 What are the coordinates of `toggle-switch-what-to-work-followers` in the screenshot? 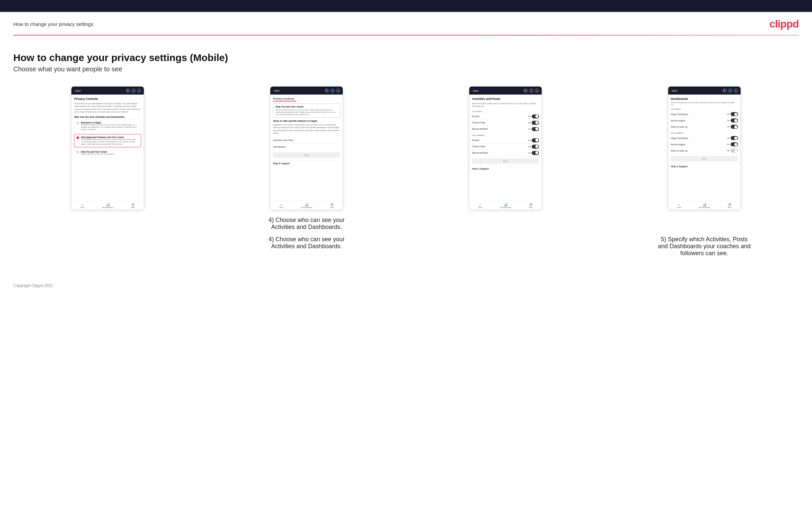 It's located at (734, 151).